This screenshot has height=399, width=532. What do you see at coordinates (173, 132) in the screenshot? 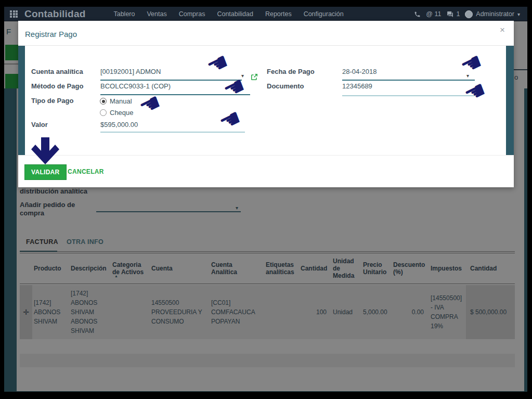
I see `valor-underline` at bounding box center [173, 132].